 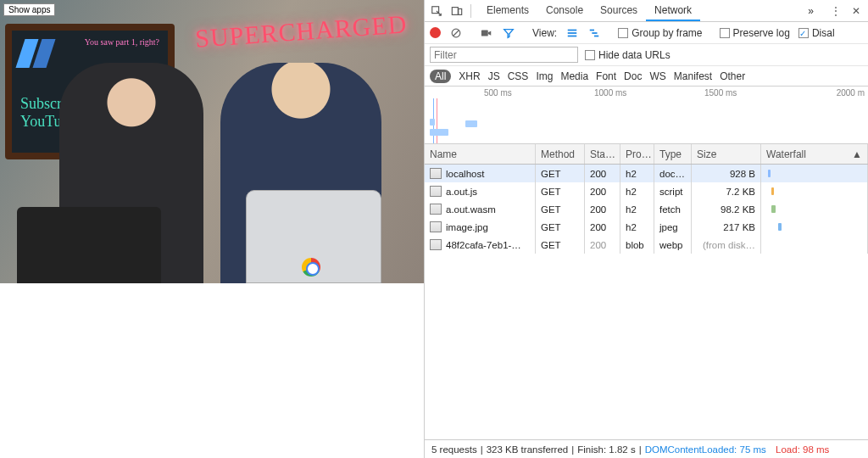 I want to click on preserve-log-checkbox: Preserve log, so click(x=754, y=33).